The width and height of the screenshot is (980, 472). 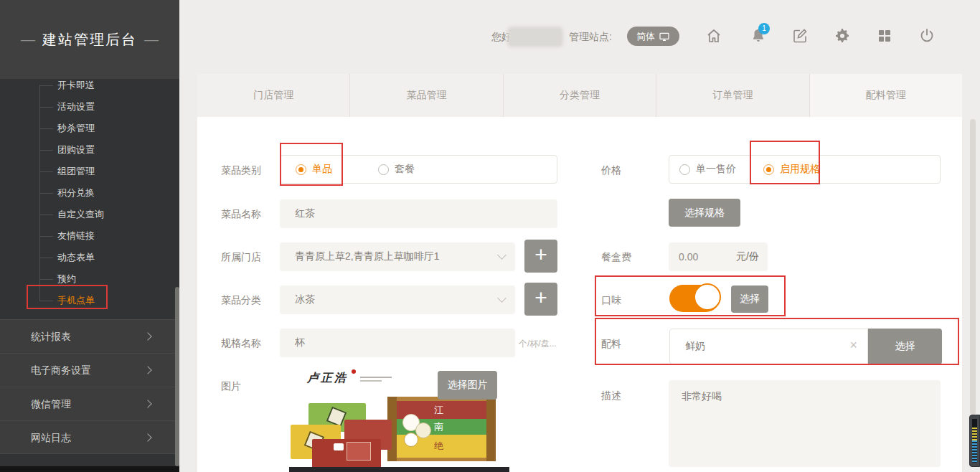 I want to click on photo-red-front-box, so click(x=347, y=454).